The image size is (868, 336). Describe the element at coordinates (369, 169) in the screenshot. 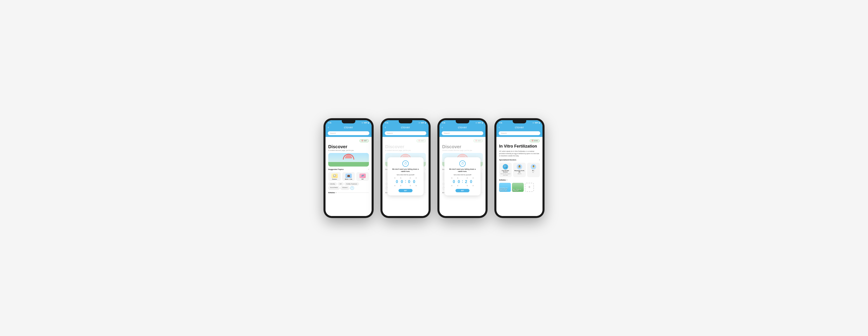

I see `topics-arrow: ›` at that location.